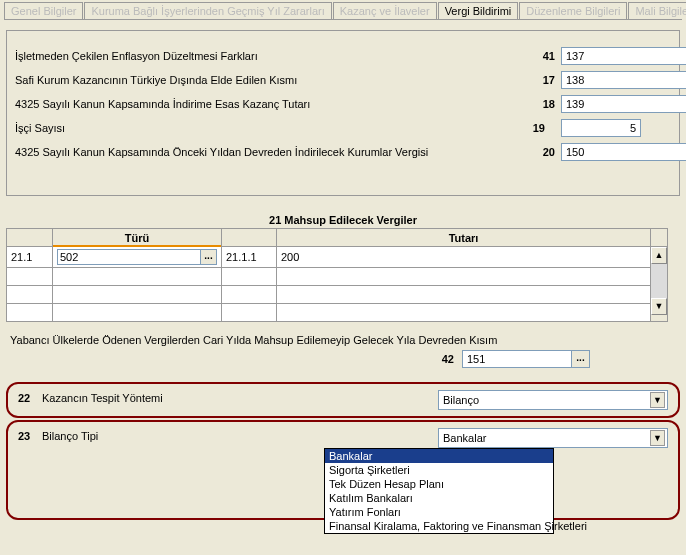 This screenshot has height=555, width=686. Describe the element at coordinates (553, 438) in the screenshot. I see `select-23: Bankalar ▼` at that location.